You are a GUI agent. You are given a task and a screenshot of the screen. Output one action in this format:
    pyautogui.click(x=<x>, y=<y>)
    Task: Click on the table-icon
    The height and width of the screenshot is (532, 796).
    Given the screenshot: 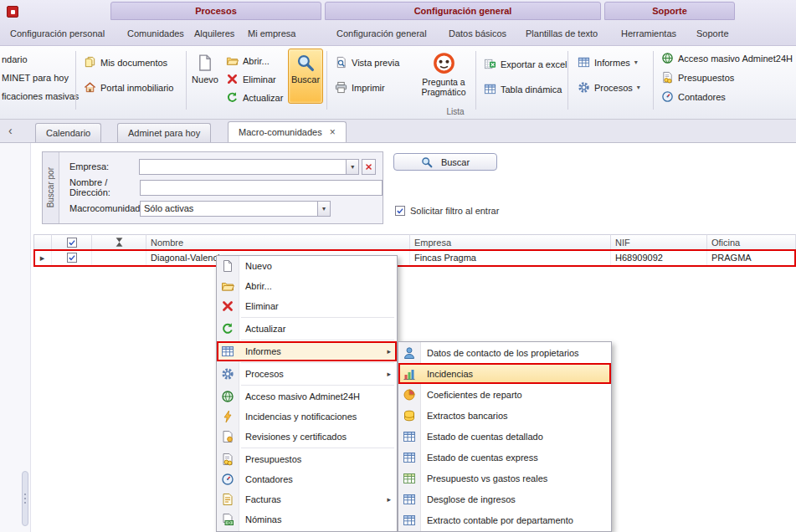 What is the action you would take?
    pyautogui.click(x=409, y=499)
    